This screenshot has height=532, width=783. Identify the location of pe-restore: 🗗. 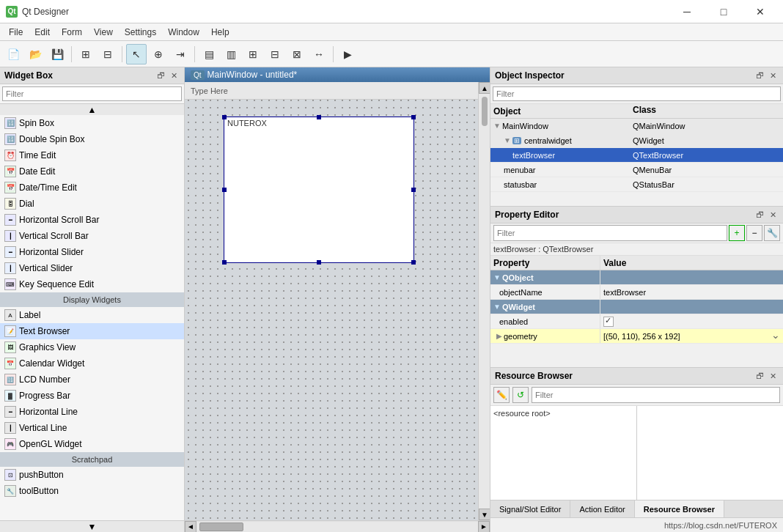
(760, 215).